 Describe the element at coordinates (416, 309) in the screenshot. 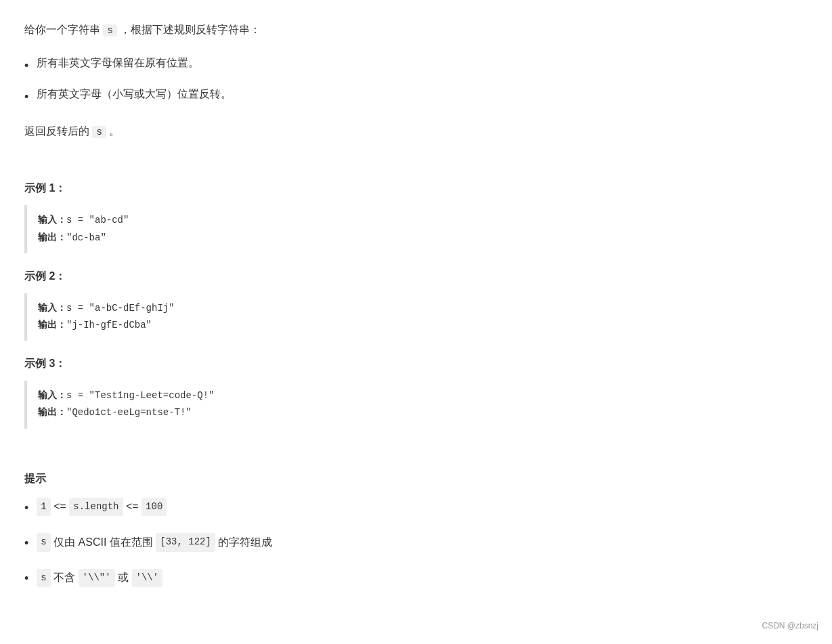

I see `example-2-input-line: 输入：s = "a-bC-dEf-ghIj"` at that location.